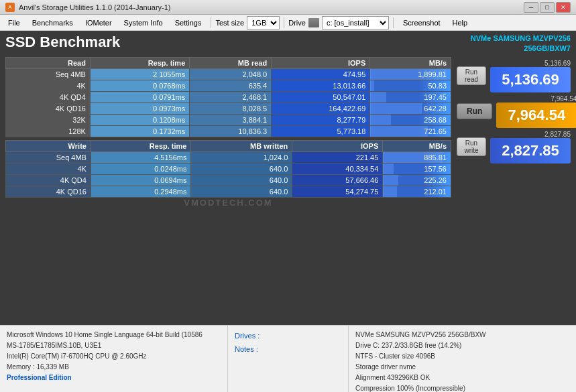  Describe the element at coordinates (338, 192) in the screenshot. I see `write-iops: 54,274.75` at that location.